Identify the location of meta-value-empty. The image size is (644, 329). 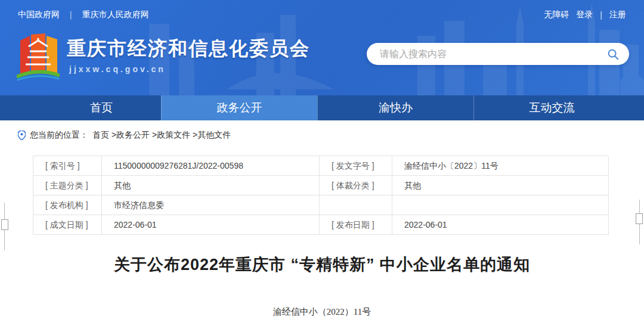
(501, 205).